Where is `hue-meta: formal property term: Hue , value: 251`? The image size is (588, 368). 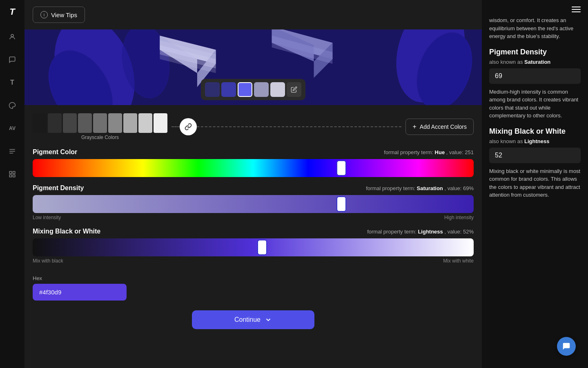
hue-meta: formal property term: Hue , value: 251 is located at coordinates (429, 152).